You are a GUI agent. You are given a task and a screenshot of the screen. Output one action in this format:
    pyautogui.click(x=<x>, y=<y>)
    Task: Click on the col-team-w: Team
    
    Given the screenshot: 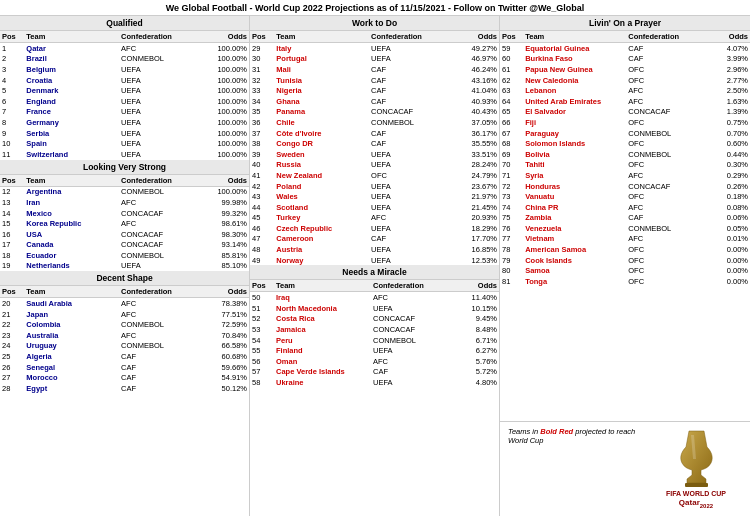 What is the action you would take?
    pyautogui.click(x=322, y=37)
    